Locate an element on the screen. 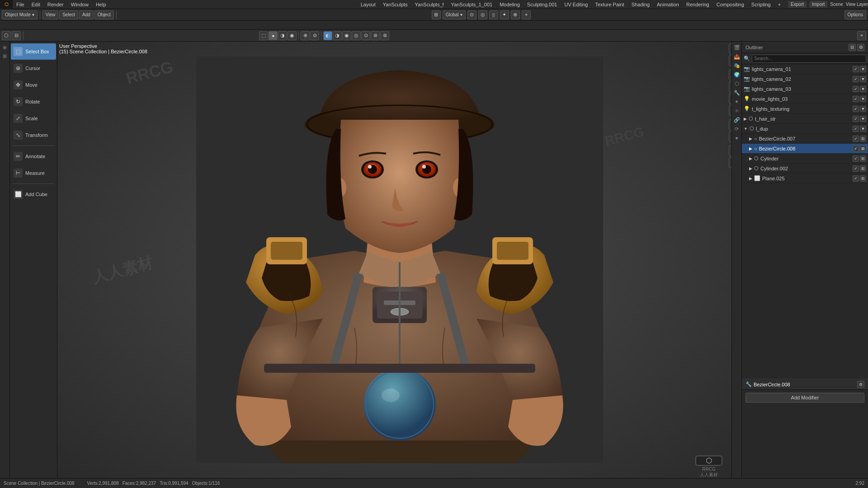 Image resolution: width=868 pixels, height=488 pixels. prop-tab-object: ⬡ is located at coordinates (737, 84).